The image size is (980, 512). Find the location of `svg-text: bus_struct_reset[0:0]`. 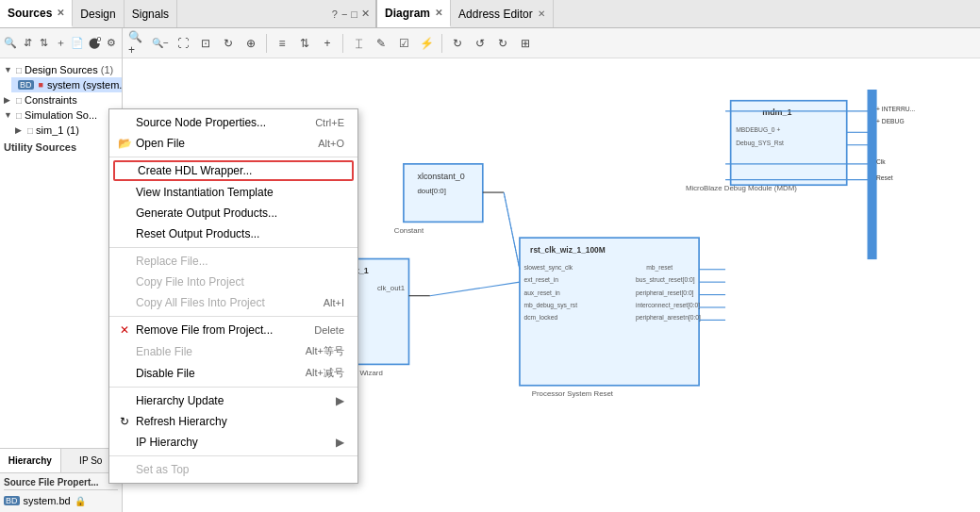

svg-text: bus_struct_reset[0:0] is located at coordinates (666, 280).